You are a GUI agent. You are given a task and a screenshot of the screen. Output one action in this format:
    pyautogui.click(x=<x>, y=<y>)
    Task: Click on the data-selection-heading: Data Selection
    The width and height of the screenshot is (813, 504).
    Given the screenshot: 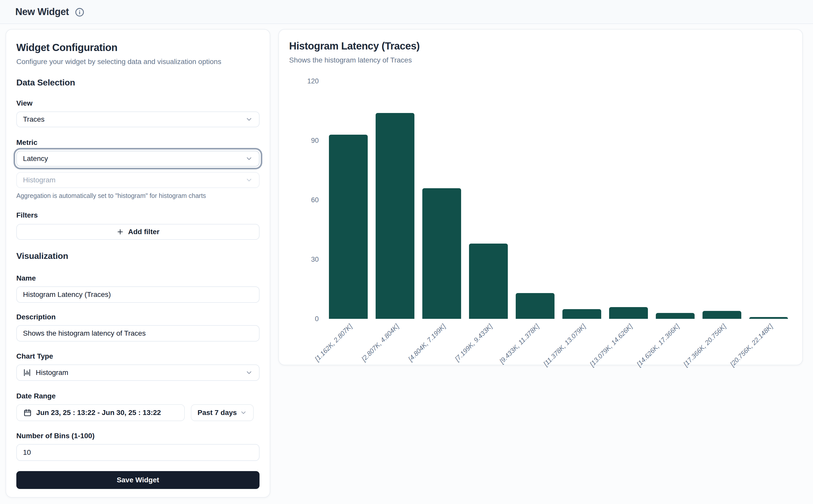 What is the action you would take?
    pyautogui.click(x=138, y=83)
    